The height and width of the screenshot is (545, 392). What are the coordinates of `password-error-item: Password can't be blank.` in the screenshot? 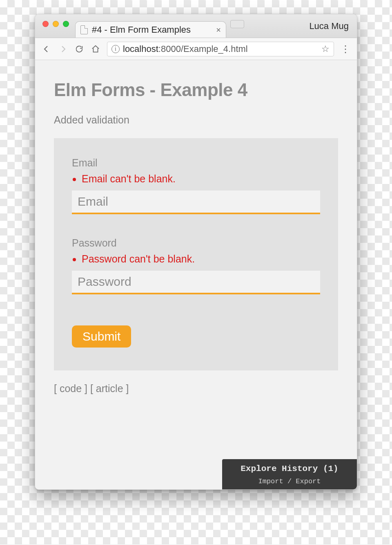 It's located at (201, 259).